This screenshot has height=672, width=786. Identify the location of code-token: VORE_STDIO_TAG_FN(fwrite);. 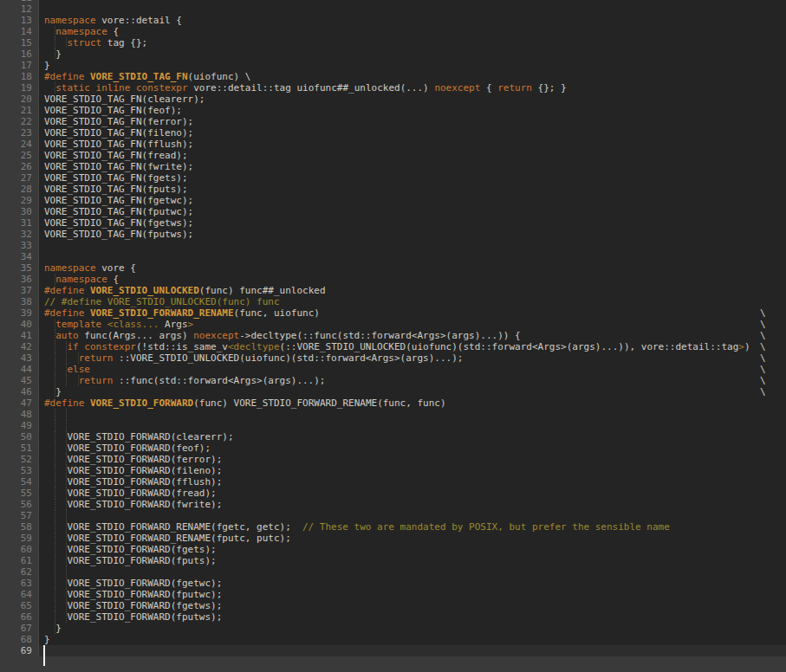
(119, 166).